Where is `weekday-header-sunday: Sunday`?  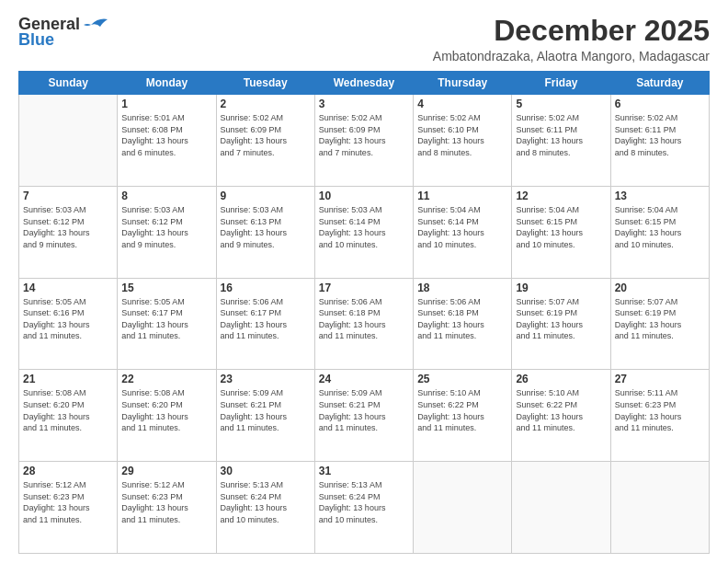 weekday-header-sunday: Sunday is located at coordinates (68, 83).